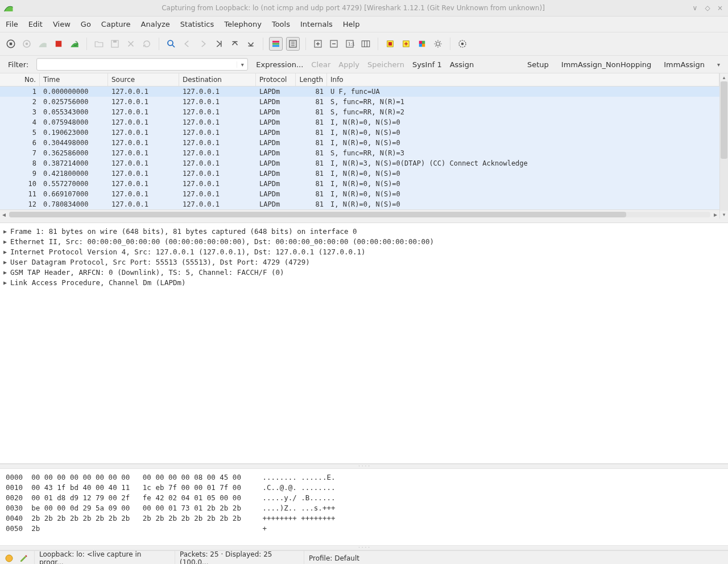  What do you see at coordinates (243, 24) in the screenshot?
I see `menu-telephony: Telephony` at bounding box center [243, 24].